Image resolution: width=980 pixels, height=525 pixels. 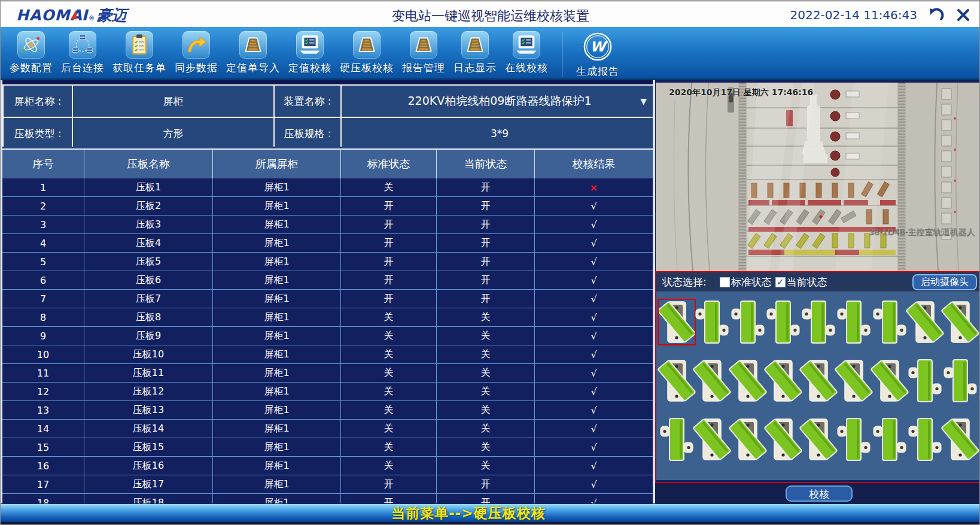 I want to click on cell: 压板11, so click(x=148, y=373).